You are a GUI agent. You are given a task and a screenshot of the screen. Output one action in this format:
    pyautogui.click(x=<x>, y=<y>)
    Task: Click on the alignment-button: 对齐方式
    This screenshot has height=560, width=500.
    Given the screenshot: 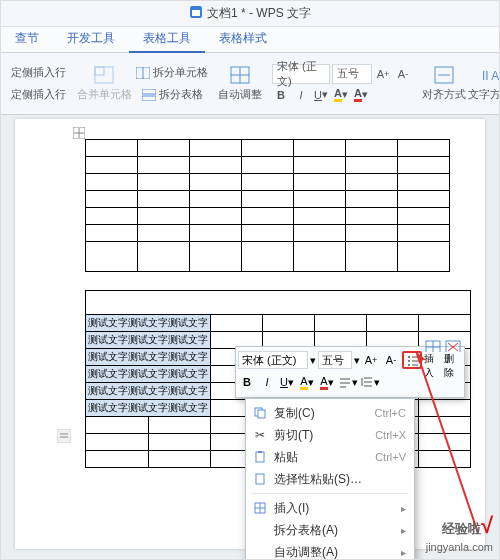 What is the action you would take?
    pyautogui.click(x=444, y=84)
    